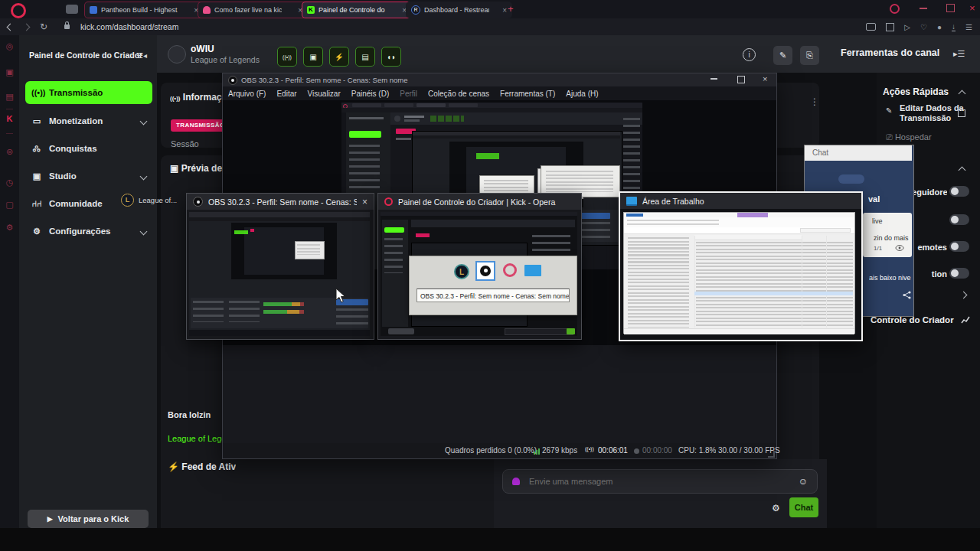 The image size is (980, 551). Describe the element at coordinates (365, 57) in the screenshot. I see `log-action-button: ▤` at that location.